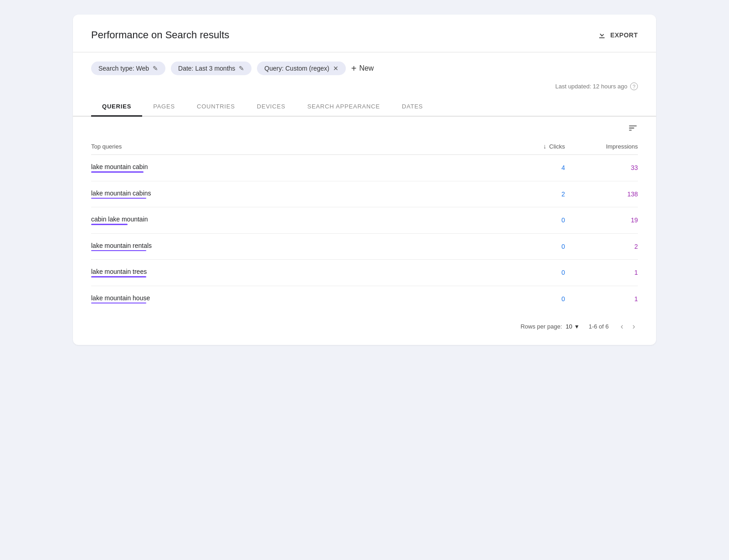  Describe the element at coordinates (301, 68) in the screenshot. I see `query-filter: Query: Custom (regex) ✕` at that location.